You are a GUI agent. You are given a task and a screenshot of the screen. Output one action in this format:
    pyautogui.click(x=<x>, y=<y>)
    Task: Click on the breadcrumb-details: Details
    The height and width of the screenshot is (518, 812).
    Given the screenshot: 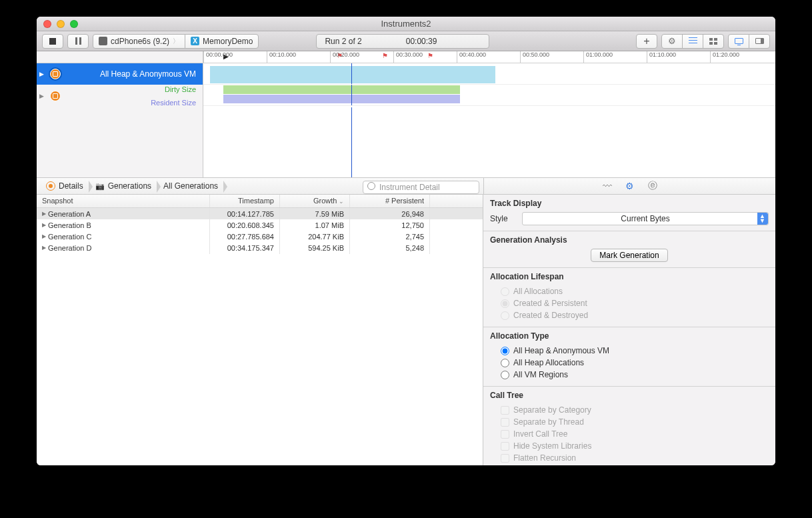 What is the action you would take?
    pyautogui.click(x=65, y=186)
    